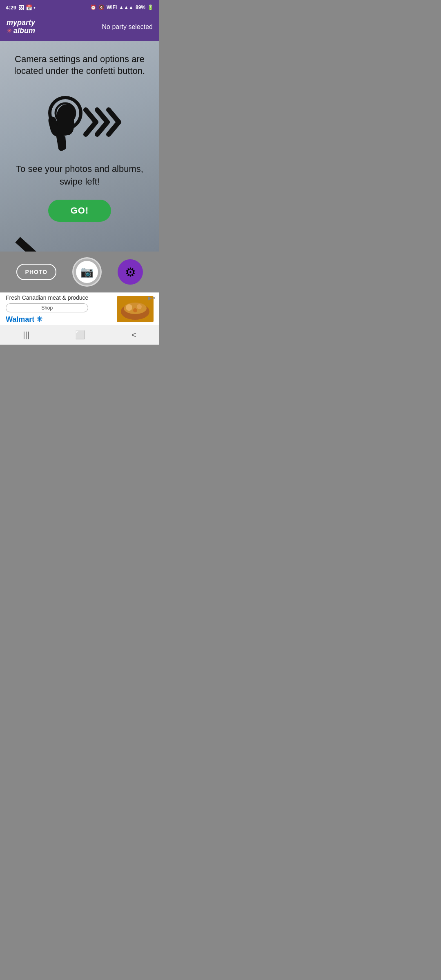  What do you see at coordinates (101, 7) in the screenshot?
I see `mute-icon: 🔇` at bounding box center [101, 7].